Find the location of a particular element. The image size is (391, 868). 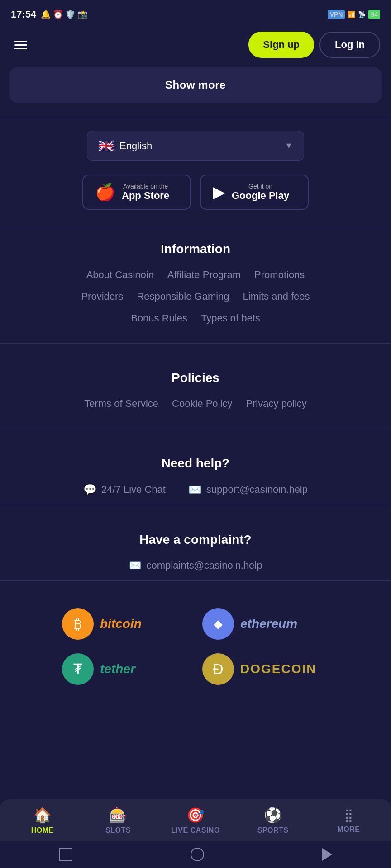

google-play-text: Get it on Google Play is located at coordinates (261, 192).